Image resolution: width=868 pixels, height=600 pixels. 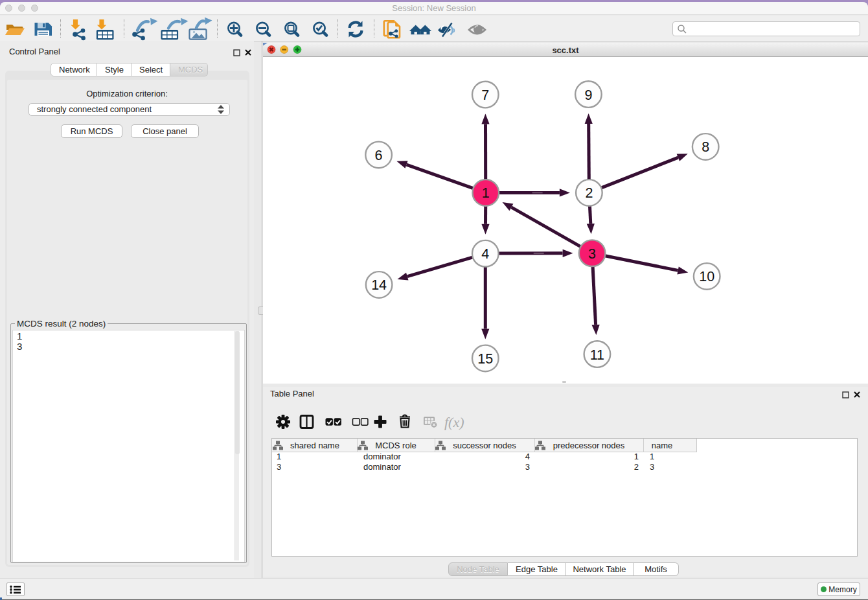 I want to click on svg-text: 7, so click(x=485, y=95).